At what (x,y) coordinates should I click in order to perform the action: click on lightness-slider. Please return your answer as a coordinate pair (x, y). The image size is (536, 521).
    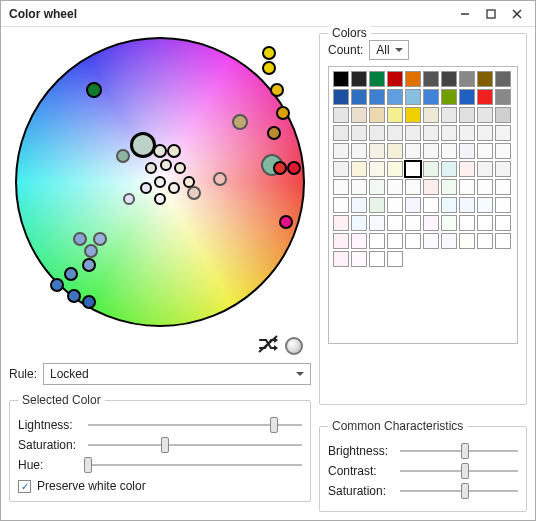
    Looking at the image, I should click on (195, 425).